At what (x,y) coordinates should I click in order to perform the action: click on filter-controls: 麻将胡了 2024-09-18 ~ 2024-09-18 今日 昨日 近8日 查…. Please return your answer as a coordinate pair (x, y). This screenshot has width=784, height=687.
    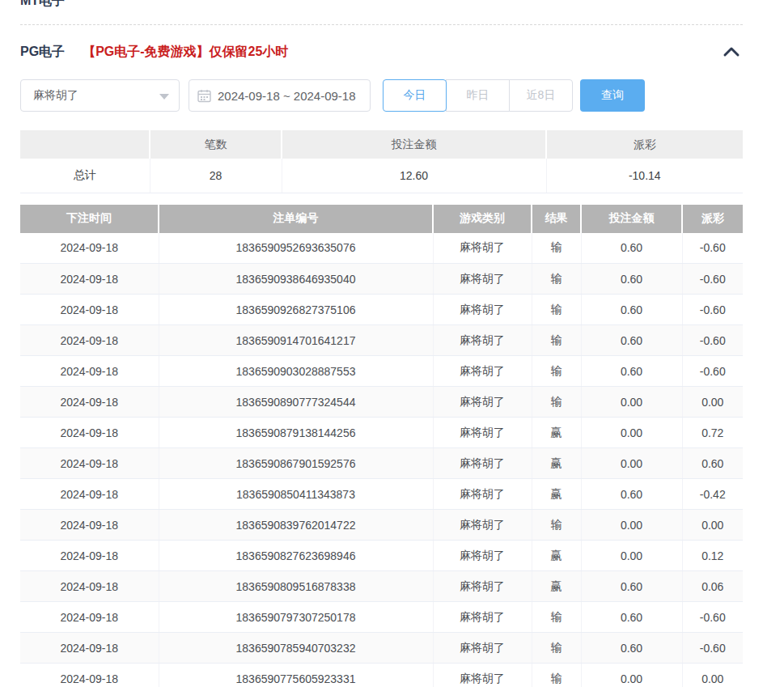
    Looking at the image, I should click on (382, 95).